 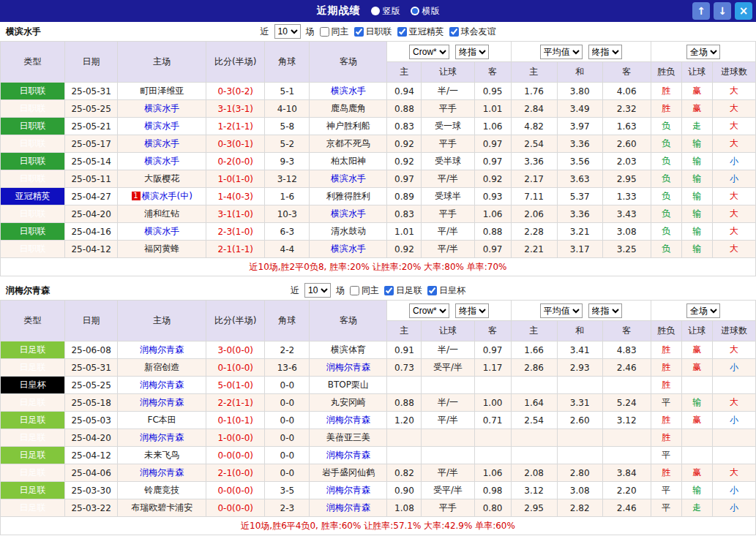 I want to click on team-link: 美蓓亚三美, so click(x=348, y=437).